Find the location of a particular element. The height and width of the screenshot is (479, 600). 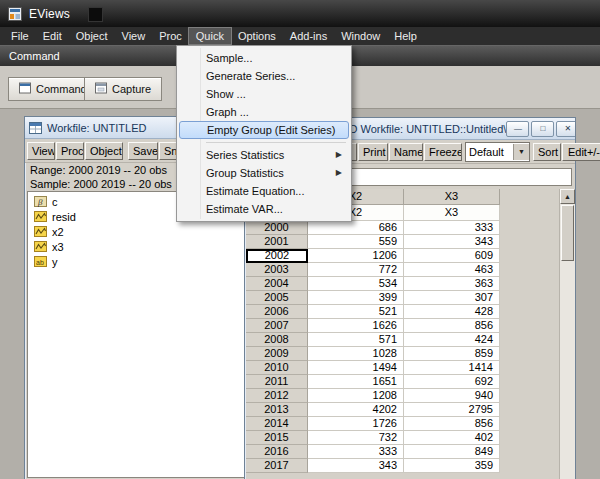

column-header-x3: X3 is located at coordinates (452, 197).